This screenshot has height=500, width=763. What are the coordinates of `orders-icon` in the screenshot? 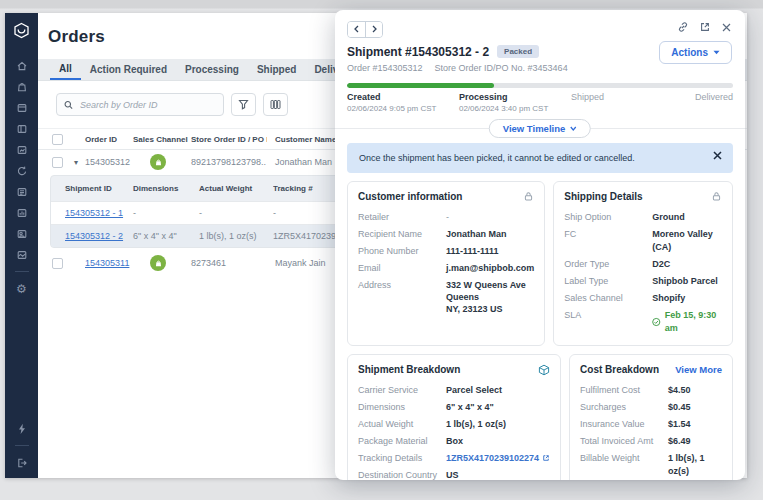 It's located at (22, 86).